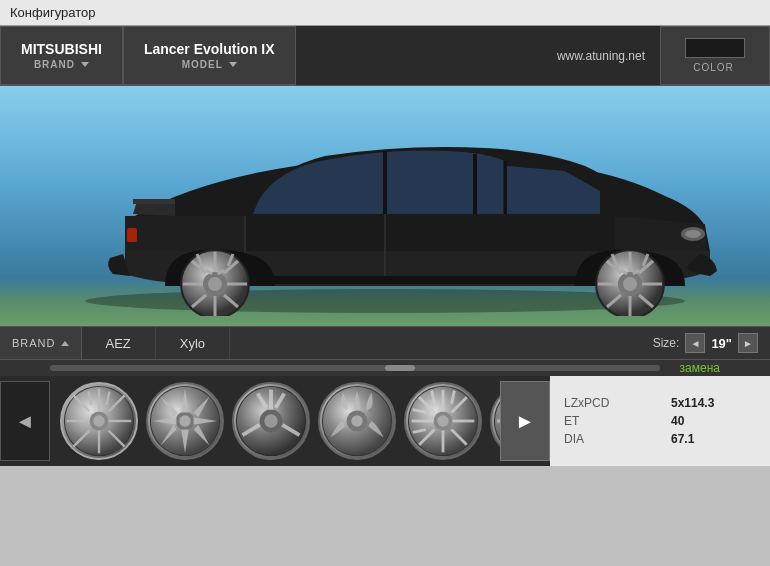 Image resolution: width=770 pixels, height=566 pixels. I want to click on specs-panel: LZxPCD 5x114.3 ET 40 DIA 67.1, so click(660, 421).